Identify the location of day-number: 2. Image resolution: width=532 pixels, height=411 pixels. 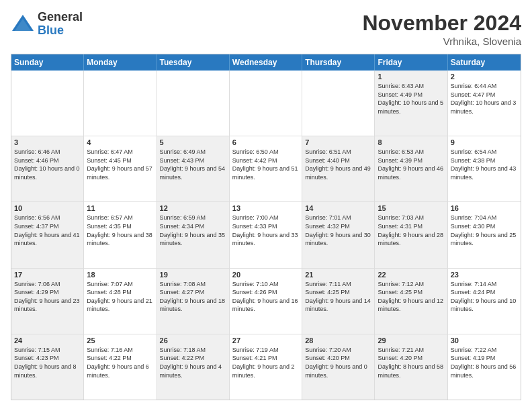
(484, 77).